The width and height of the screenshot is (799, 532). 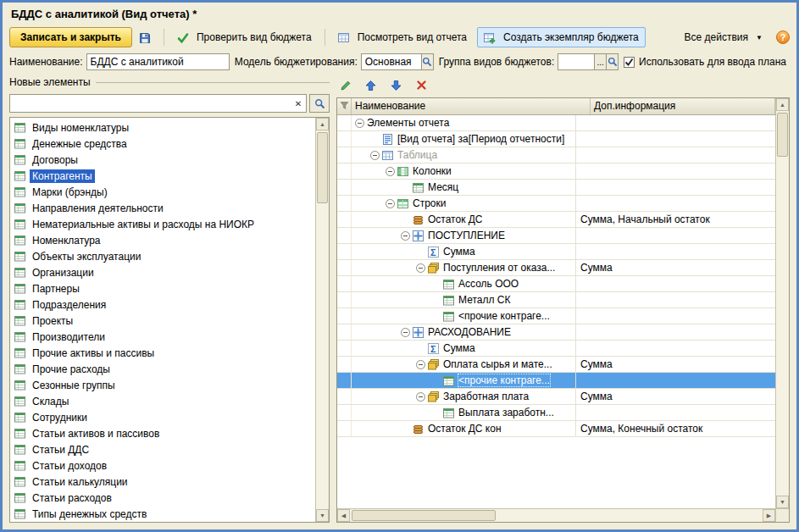 What do you see at coordinates (613, 62) in the screenshot?
I see `budget-group-lookup-button` at bounding box center [613, 62].